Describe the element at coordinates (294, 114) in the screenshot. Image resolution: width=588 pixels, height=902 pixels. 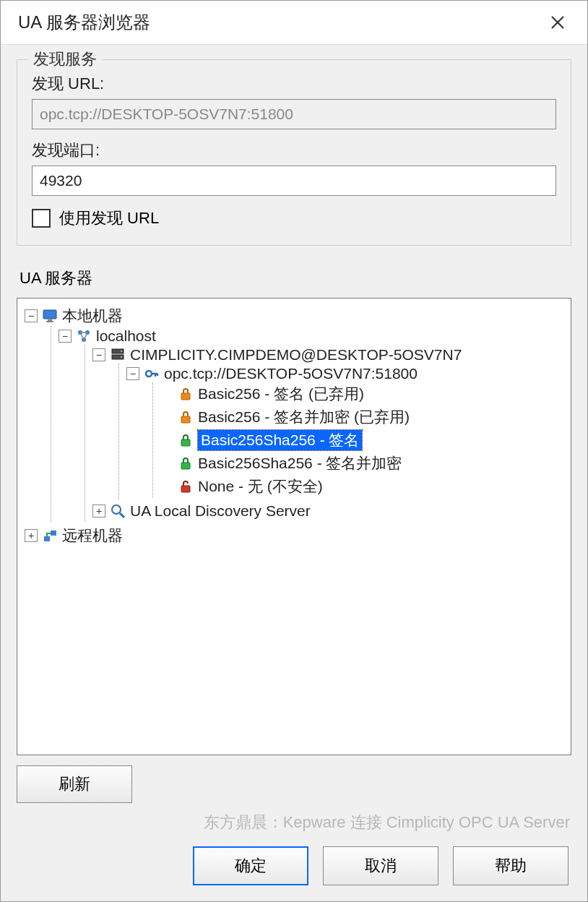
I see `discovery-url-input` at that location.